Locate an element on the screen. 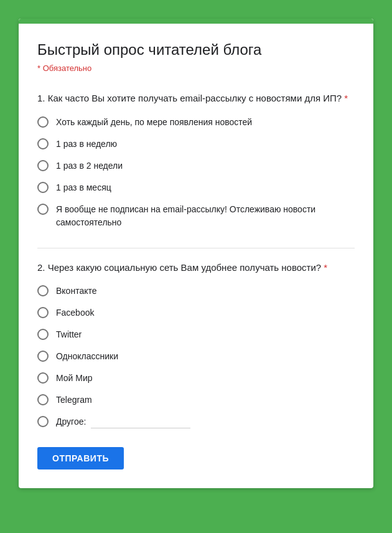 The height and width of the screenshot is (533, 392). q1-label-2: 1 раз в неделю is located at coordinates (86, 144).